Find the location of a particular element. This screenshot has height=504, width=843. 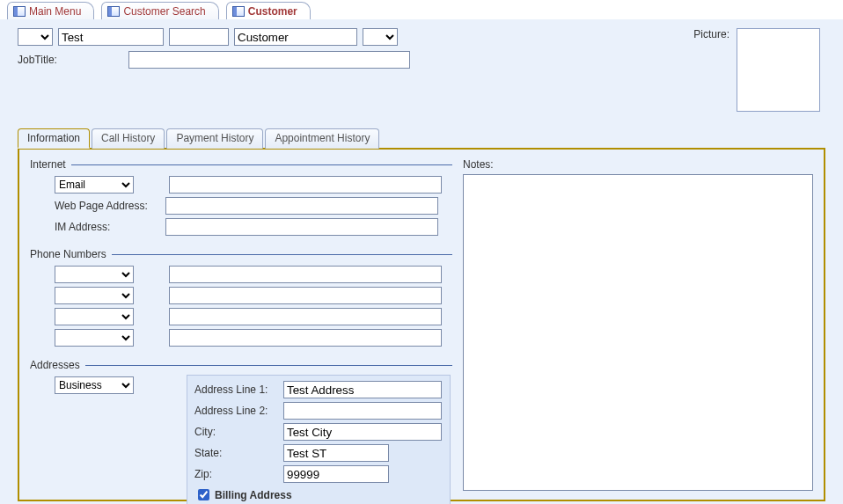

notes-label: Notes: is located at coordinates (638, 164).